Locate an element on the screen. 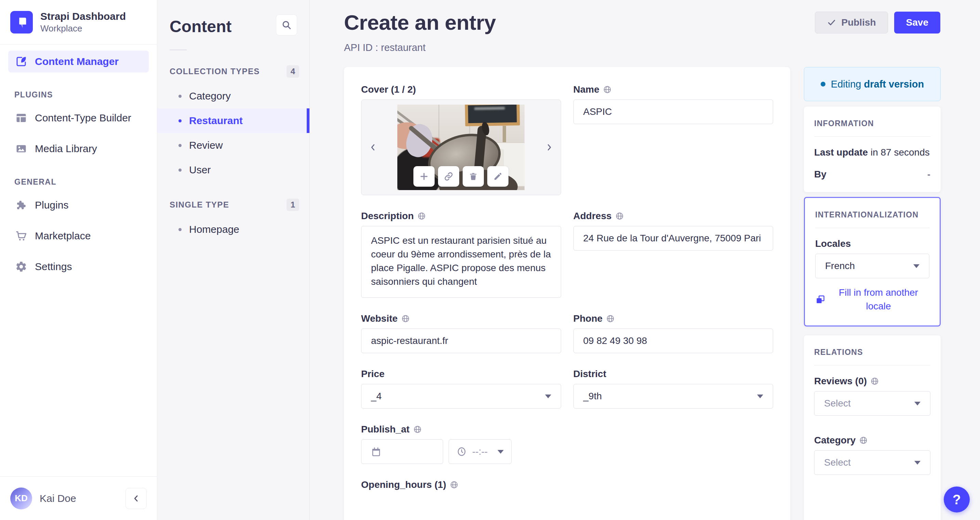  relations-title: RELATIONS is located at coordinates (872, 352).